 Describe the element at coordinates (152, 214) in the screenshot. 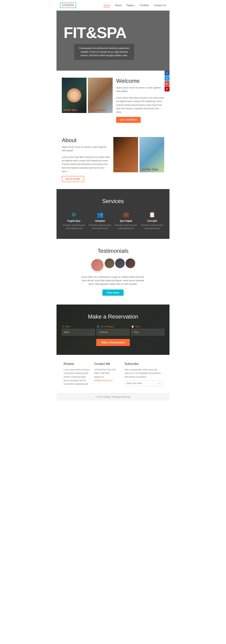

I see `service-icon-4: 📋` at that location.